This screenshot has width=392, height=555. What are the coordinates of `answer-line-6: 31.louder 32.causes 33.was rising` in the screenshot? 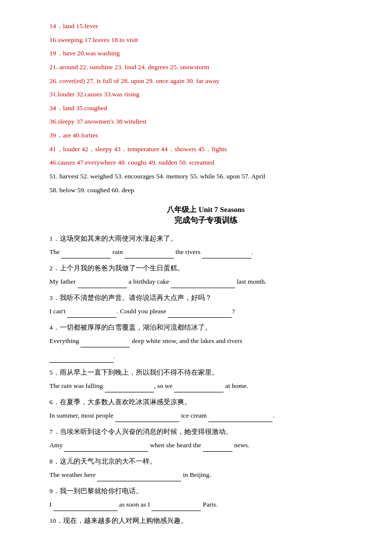 It's located at (206, 94).